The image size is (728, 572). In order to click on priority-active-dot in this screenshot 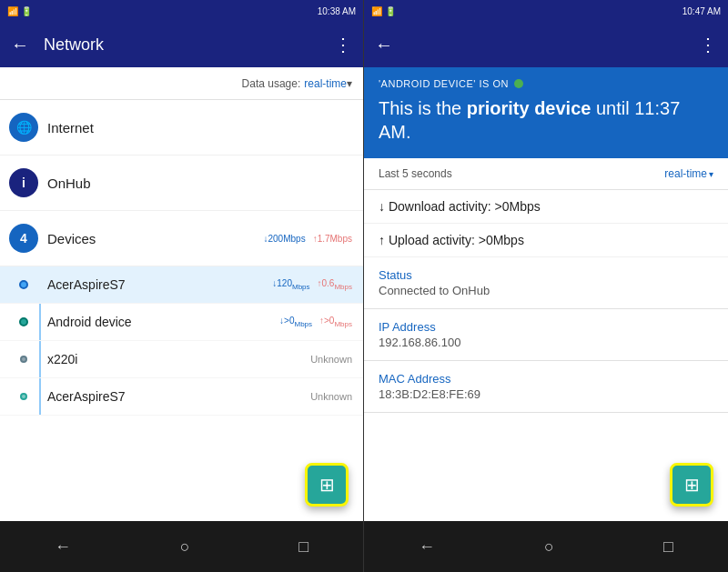, I will do `click(519, 84)`.